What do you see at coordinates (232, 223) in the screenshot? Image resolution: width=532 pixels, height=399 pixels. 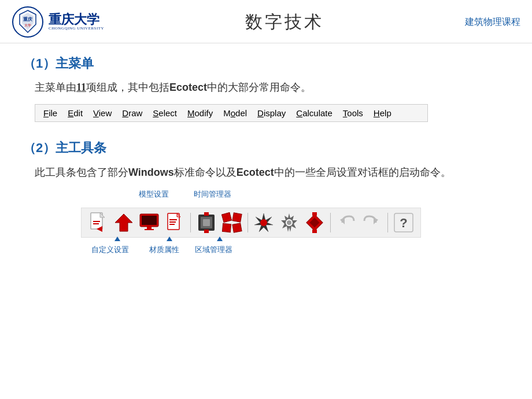 I see `red-blocks-icon` at bounding box center [232, 223].